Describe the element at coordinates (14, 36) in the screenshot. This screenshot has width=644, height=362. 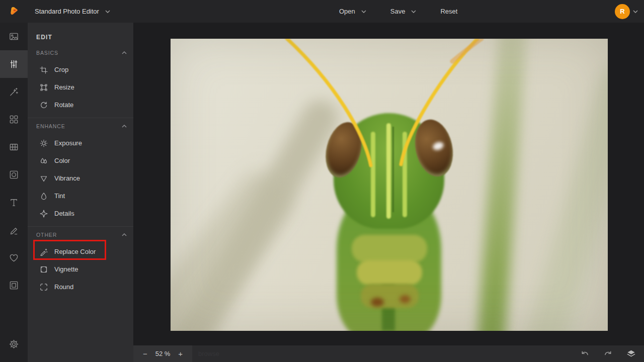
I see `sidebar-item-photo` at that location.